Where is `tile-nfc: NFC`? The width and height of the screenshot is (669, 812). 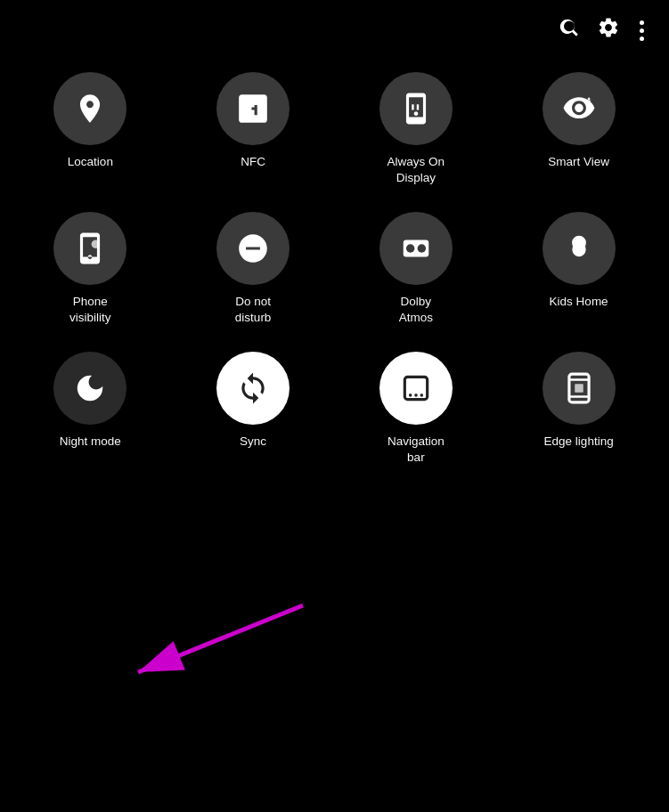
tile-nfc: NFC is located at coordinates (253, 128).